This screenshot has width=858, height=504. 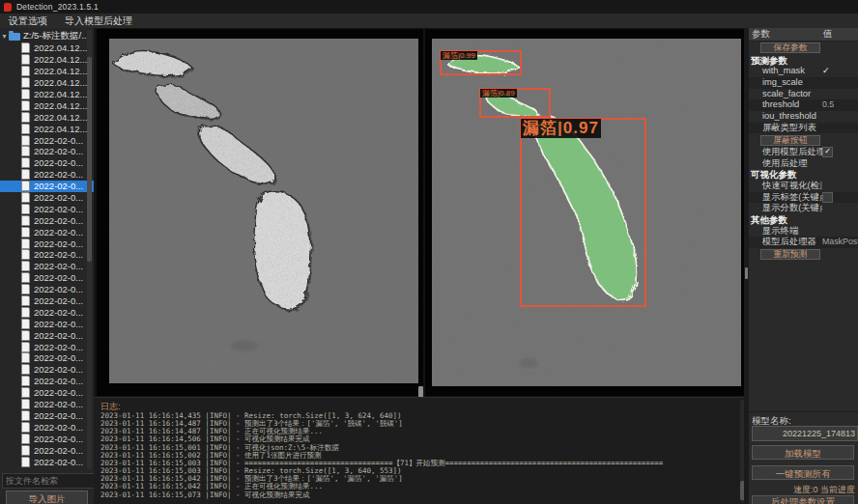 What do you see at coordinates (841, 35) in the screenshot?
I see `params-header-value: 值` at bounding box center [841, 35].